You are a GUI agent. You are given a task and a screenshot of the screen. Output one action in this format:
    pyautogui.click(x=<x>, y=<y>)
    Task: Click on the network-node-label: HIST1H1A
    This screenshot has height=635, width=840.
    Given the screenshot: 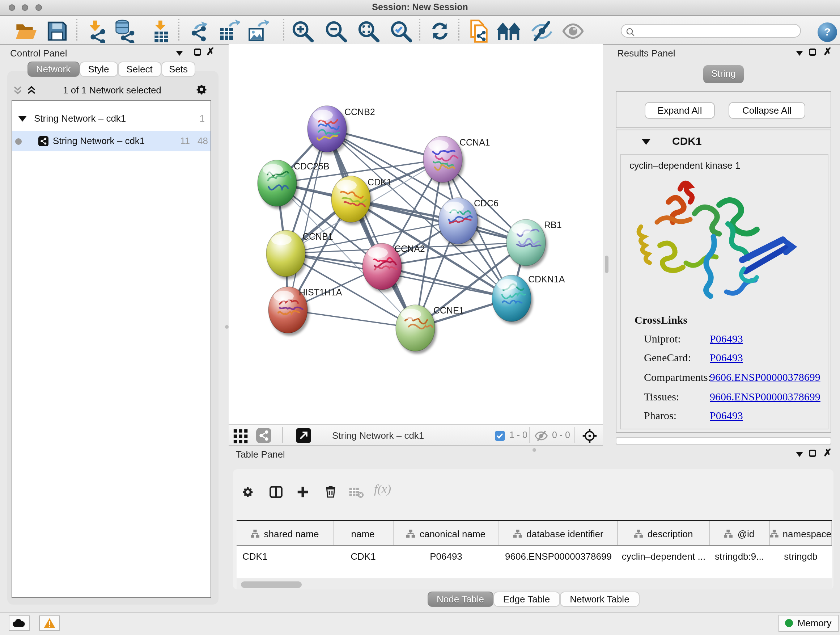 What is the action you would take?
    pyautogui.click(x=321, y=292)
    